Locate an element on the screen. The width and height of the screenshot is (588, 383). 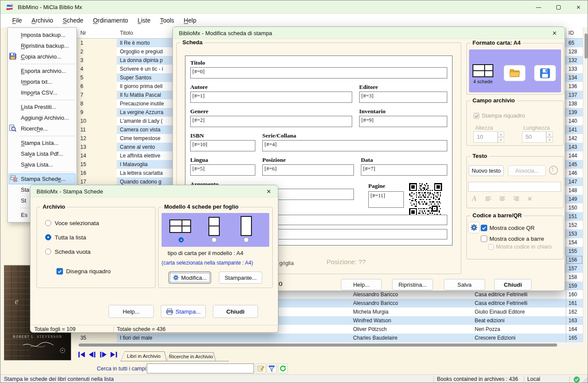
minimize-button: — is located at coordinates (538, 7).